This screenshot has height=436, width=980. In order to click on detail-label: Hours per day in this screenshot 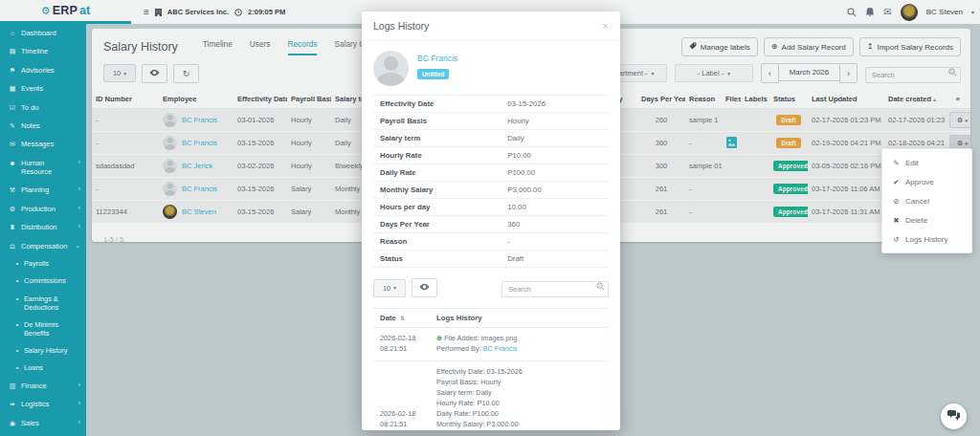, I will do `click(440, 207)`.